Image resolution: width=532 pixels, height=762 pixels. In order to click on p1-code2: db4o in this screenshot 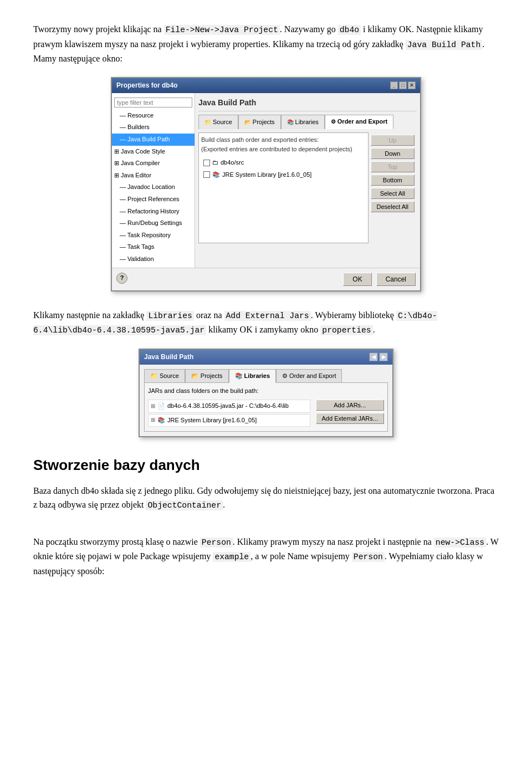, I will do `click(349, 30)`.